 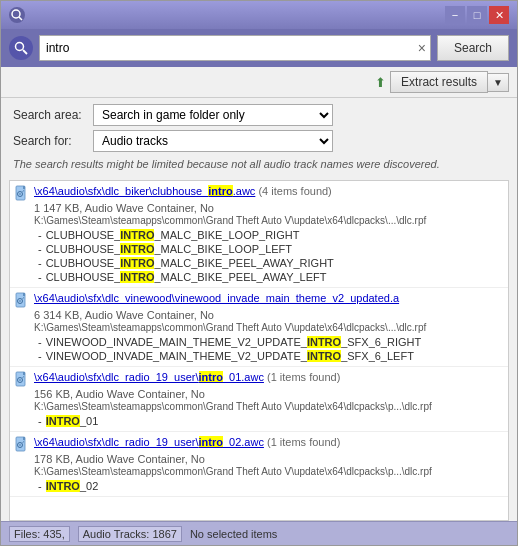 I want to click on title-bar-left, so click(x=17, y=15).